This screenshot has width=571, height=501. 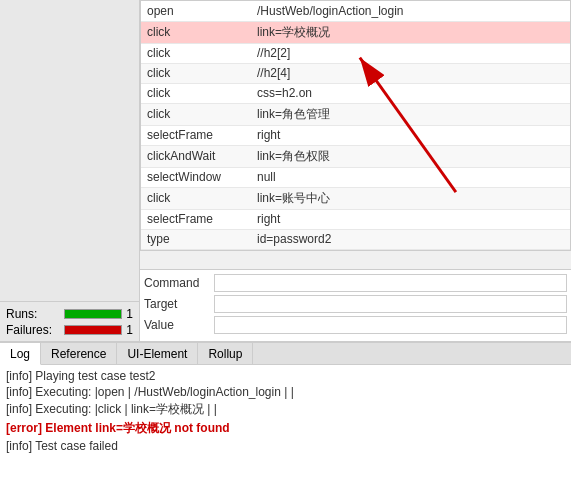 I want to click on log-tab-log: Log, so click(x=20, y=354).